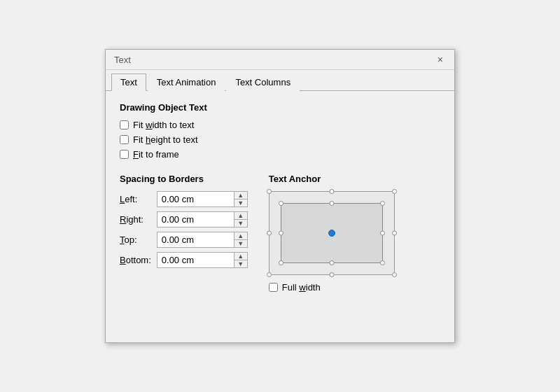  Describe the element at coordinates (332, 274) in the screenshot. I see `handle-bottom-center` at that location.